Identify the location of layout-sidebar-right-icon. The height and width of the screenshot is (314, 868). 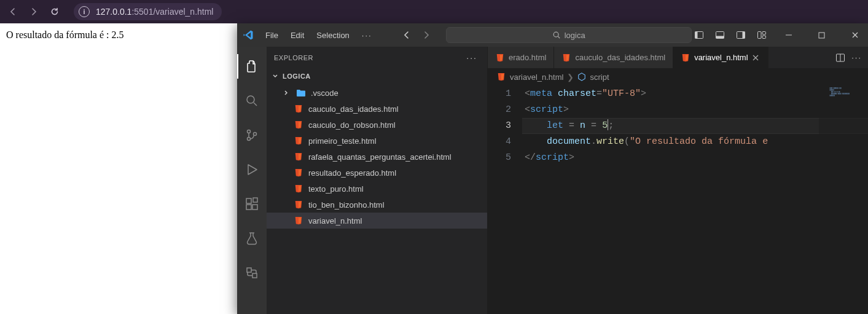
(741, 35).